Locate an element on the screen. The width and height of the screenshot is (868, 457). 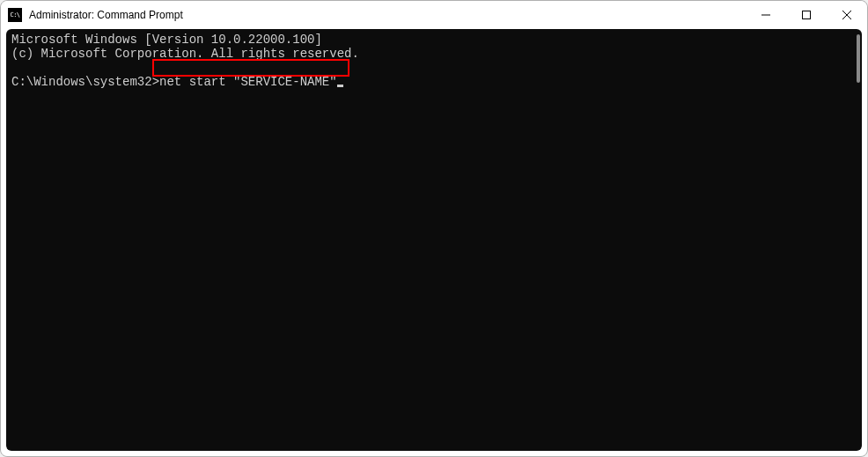
window-title: Administrator: Command Prompt is located at coordinates (106, 15).